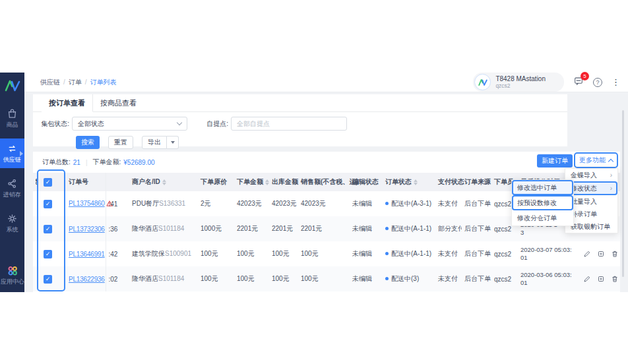  Describe the element at coordinates (12, 125) in the screenshot. I see `sidebar-item-label: 商品` at that location.